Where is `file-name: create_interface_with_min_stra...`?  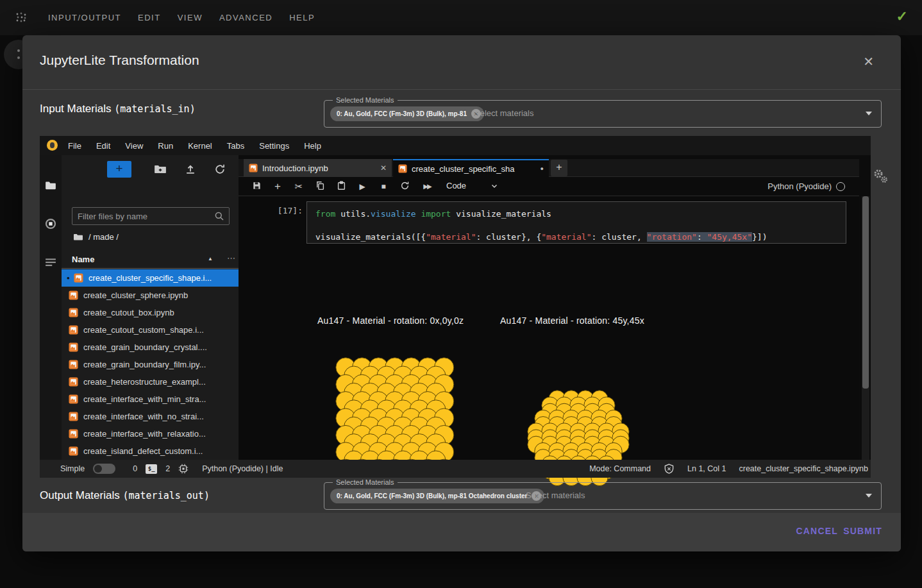 file-name: create_interface_with_min_stra... is located at coordinates (145, 399).